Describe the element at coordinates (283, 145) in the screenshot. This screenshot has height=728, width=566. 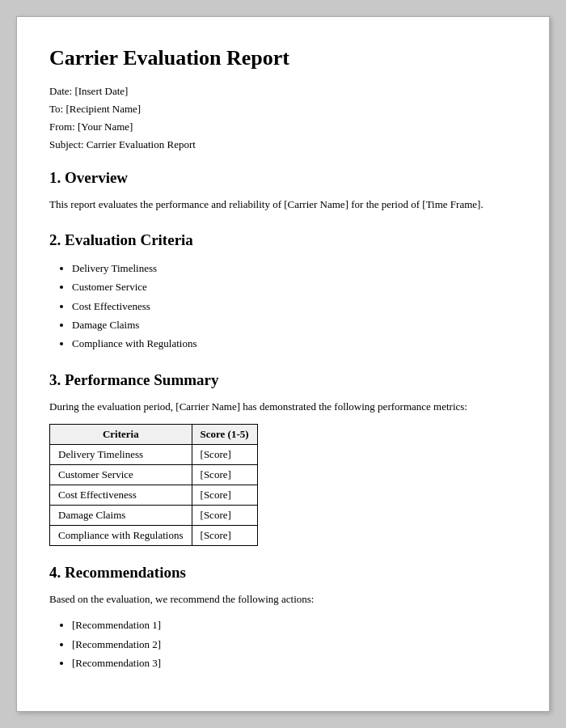
I see `meta-subject: Subject: Carrier Evaluation Report` at that location.